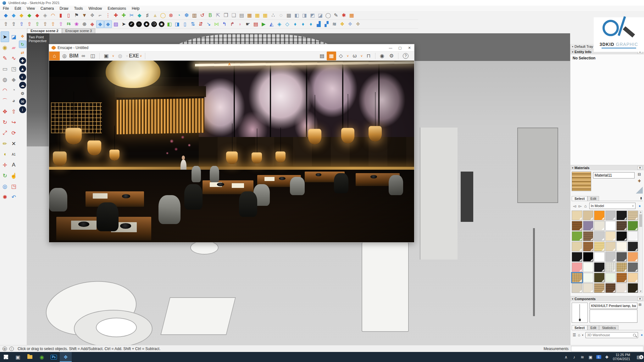 The height and width of the screenshot is (362, 644). Describe the element at coordinates (273, 15) in the screenshot. I see `ext-dots: ∴` at that location.